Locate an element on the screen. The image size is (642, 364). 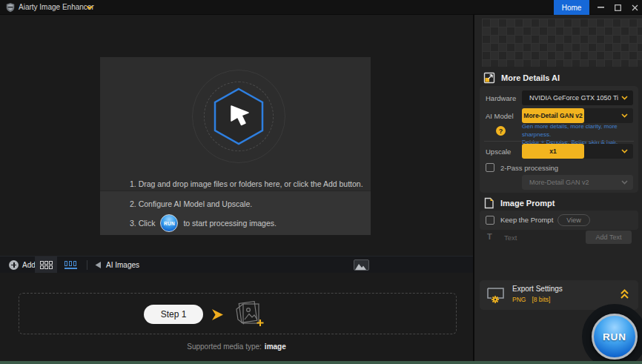
tab-ai-images: AI Images is located at coordinates (117, 265).